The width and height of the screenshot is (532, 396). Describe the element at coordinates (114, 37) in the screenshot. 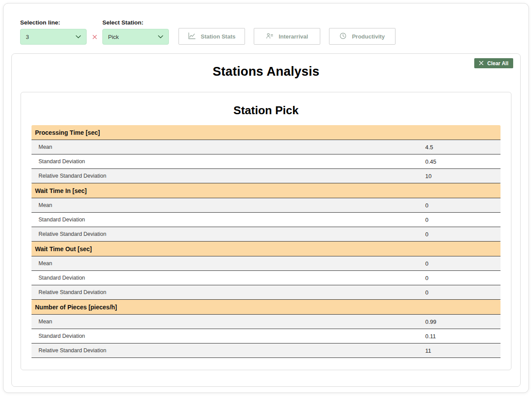

I see `select-station-value: Pick` at that location.